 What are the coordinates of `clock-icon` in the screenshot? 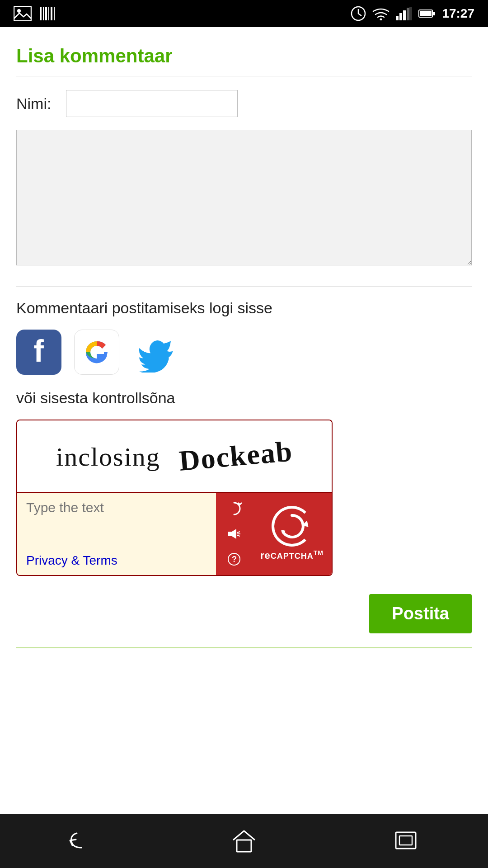 It's located at (358, 14).